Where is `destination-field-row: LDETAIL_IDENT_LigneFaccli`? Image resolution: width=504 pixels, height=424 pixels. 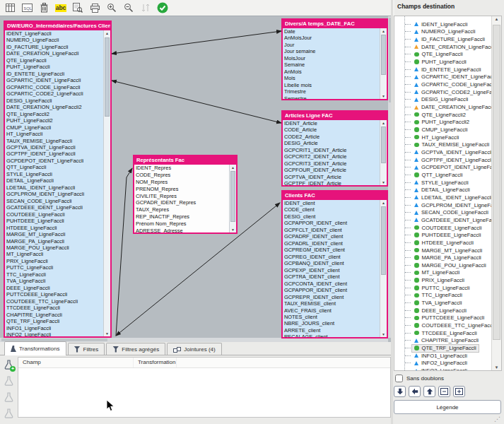 destination-field-row: LDETAIL_IDENT_LigneFaccli is located at coordinates (443, 198).